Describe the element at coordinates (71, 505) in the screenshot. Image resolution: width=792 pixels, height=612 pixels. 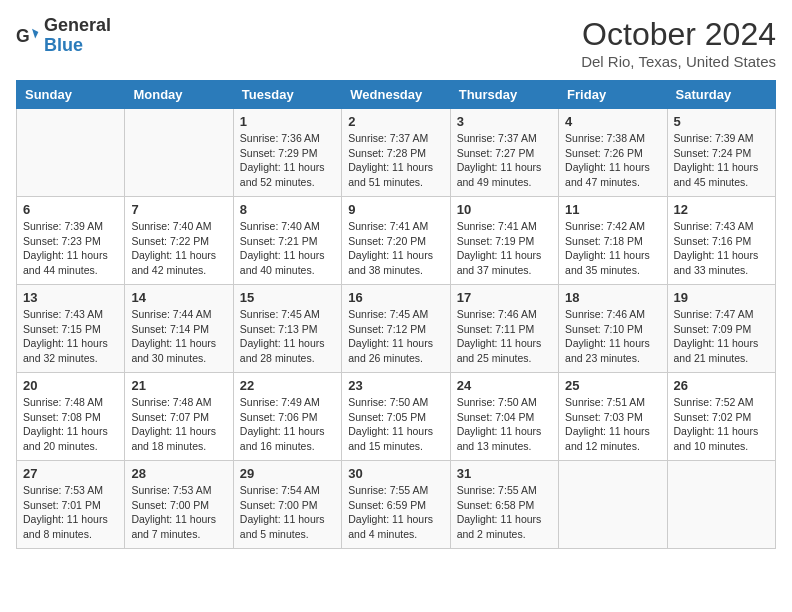
I see `calendar-day-cell: 27Sunrise: 7:53 AMSunset: 7:01 PMDayligh…` at that location.